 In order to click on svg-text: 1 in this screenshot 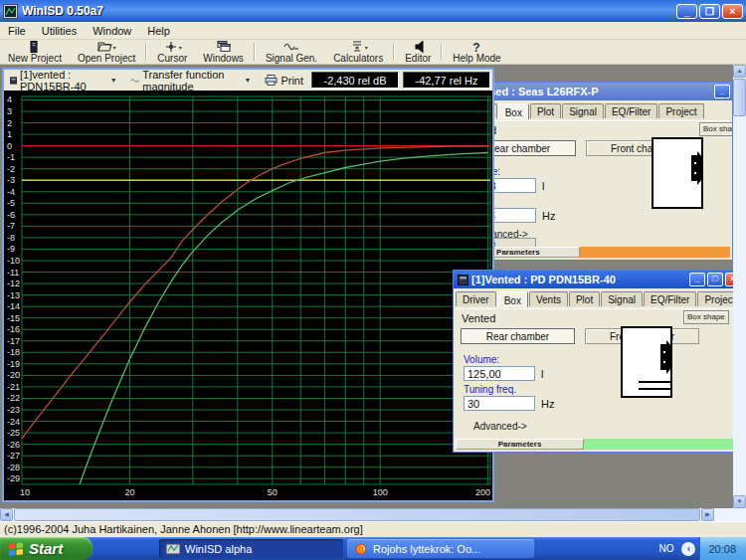, I will do `click(10, 134)`.